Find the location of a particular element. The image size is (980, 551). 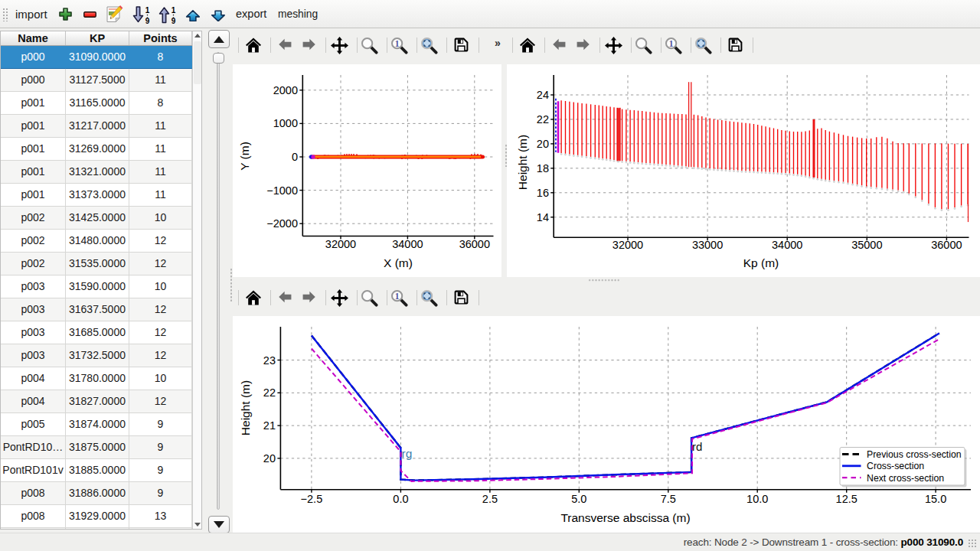

svg-text: 2000 is located at coordinates (286, 90).